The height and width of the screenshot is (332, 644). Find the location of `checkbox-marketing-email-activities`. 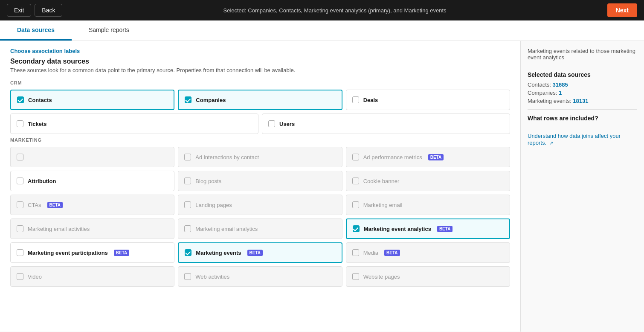

checkbox-marketing-email-activities is located at coordinates (20, 229).